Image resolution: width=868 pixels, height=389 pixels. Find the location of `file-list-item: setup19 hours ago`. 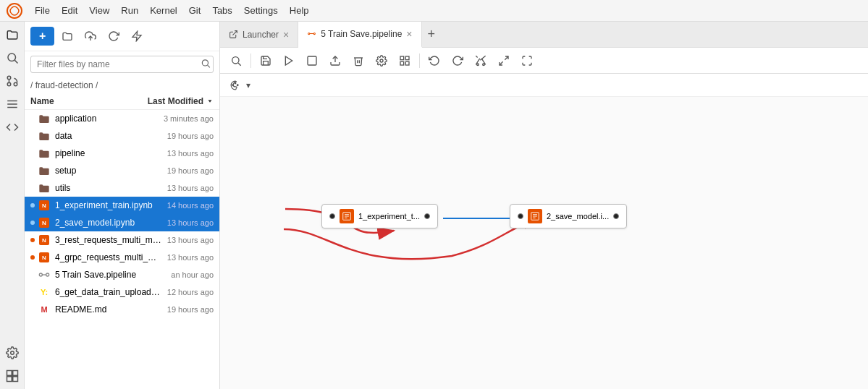

file-list-item: setup19 hours ago is located at coordinates (122, 171).